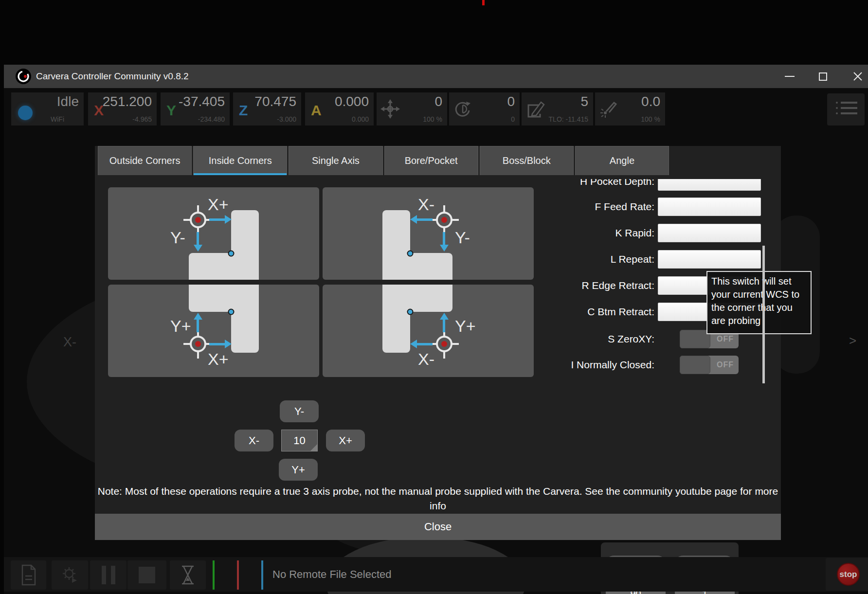 The width and height of the screenshot is (868, 594). I want to click on probe-diagram-top-left: X+ Y-, so click(214, 234).